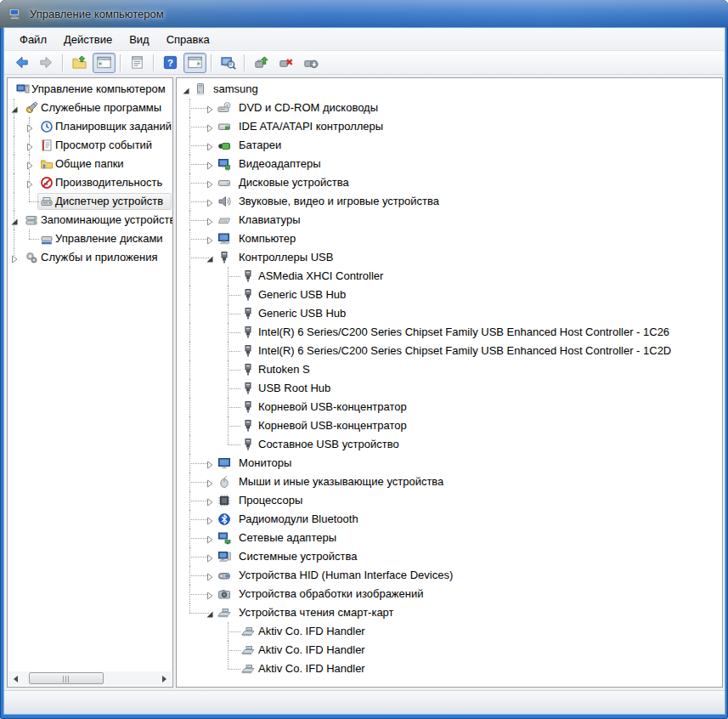 Image resolution: width=728 pixels, height=719 pixels. I want to click on tree-item: IDE ATA/ATAPI контроллеры, so click(449, 127).